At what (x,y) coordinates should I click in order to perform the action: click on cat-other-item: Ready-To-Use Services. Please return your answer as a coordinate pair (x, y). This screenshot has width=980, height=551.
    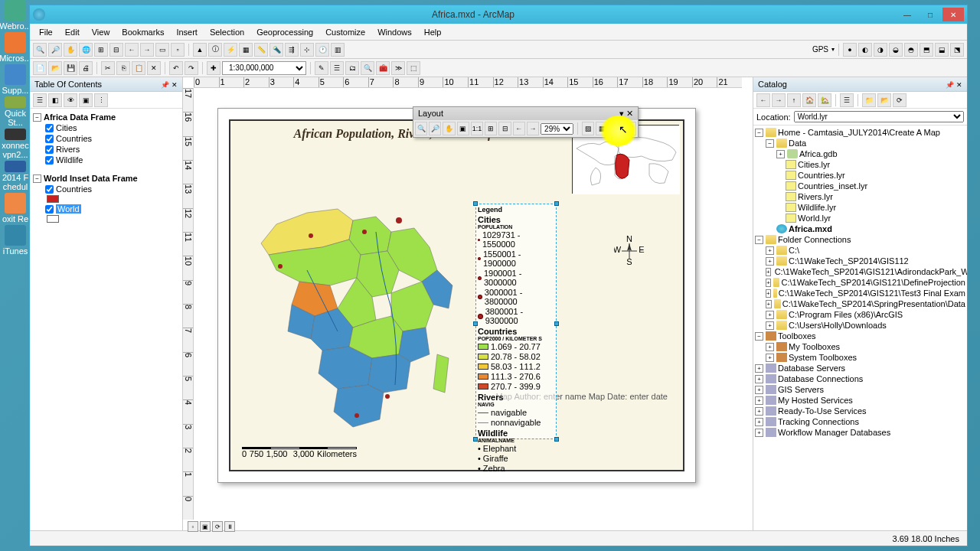
    Looking at the image, I should click on (822, 411).